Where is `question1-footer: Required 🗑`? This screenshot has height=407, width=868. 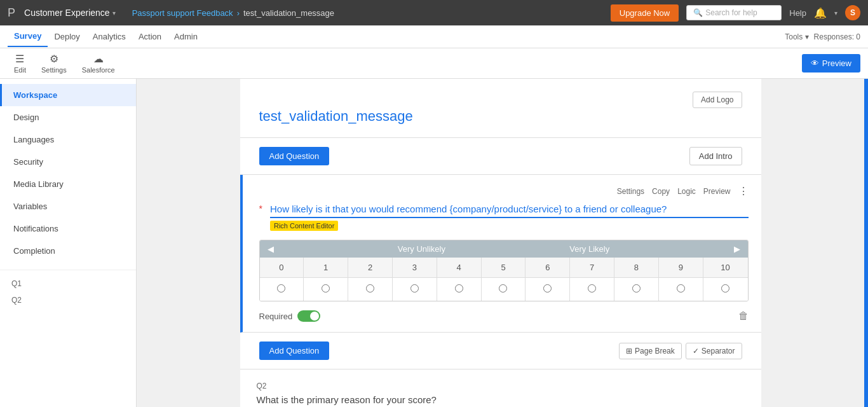
question1-footer: Required 🗑 is located at coordinates (504, 316).